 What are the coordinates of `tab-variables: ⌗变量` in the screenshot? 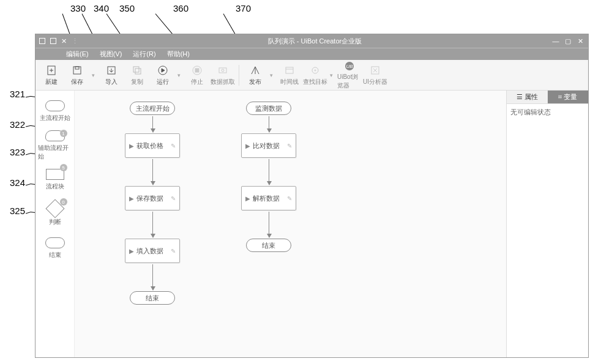 It's located at (568, 97).